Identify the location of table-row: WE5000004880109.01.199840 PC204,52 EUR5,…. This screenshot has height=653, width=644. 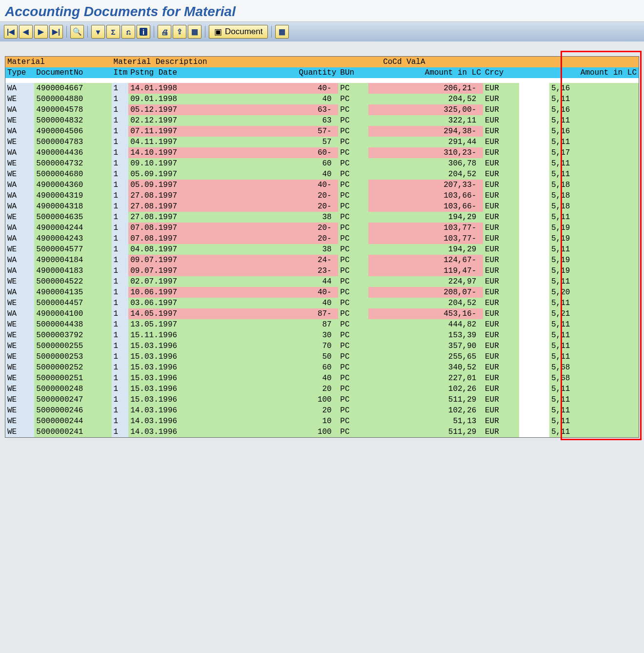
(322, 99).